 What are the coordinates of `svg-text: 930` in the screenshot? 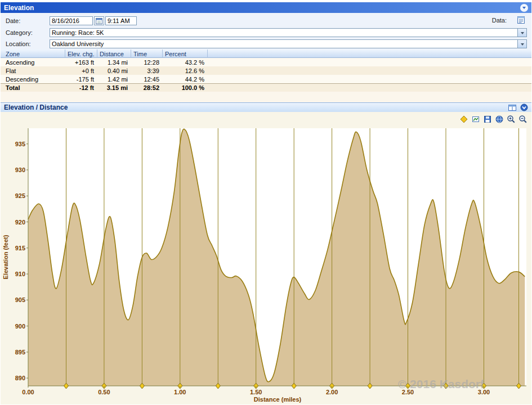 It's located at (20, 170).